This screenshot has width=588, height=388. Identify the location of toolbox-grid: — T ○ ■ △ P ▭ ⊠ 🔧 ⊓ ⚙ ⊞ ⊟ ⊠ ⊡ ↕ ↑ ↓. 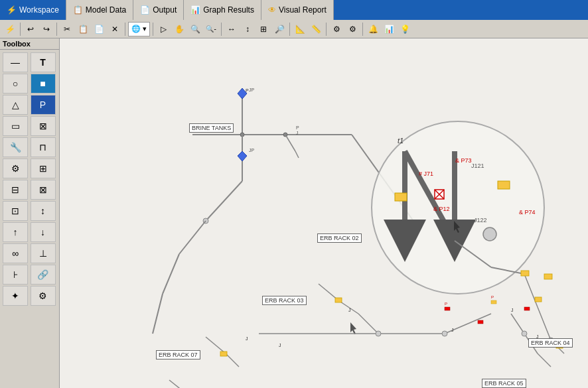
(29, 179).